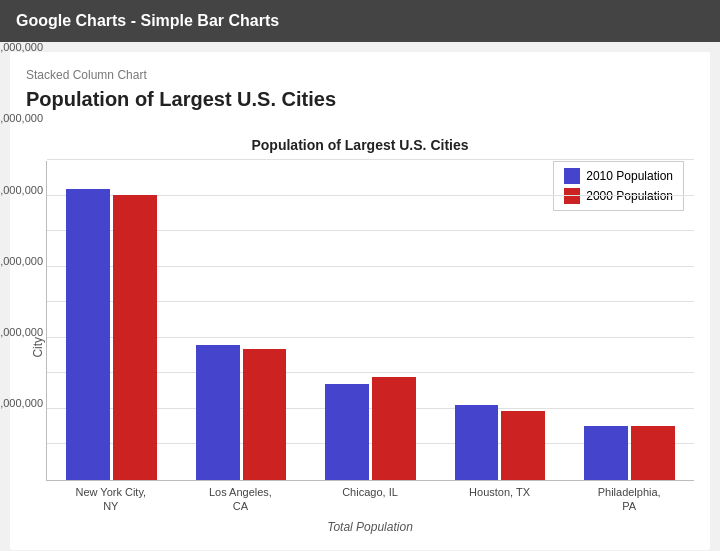 The width and height of the screenshot is (720, 551). Describe the element at coordinates (241, 500) in the screenshot. I see `x-label: Los Angeles,CA` at that location.